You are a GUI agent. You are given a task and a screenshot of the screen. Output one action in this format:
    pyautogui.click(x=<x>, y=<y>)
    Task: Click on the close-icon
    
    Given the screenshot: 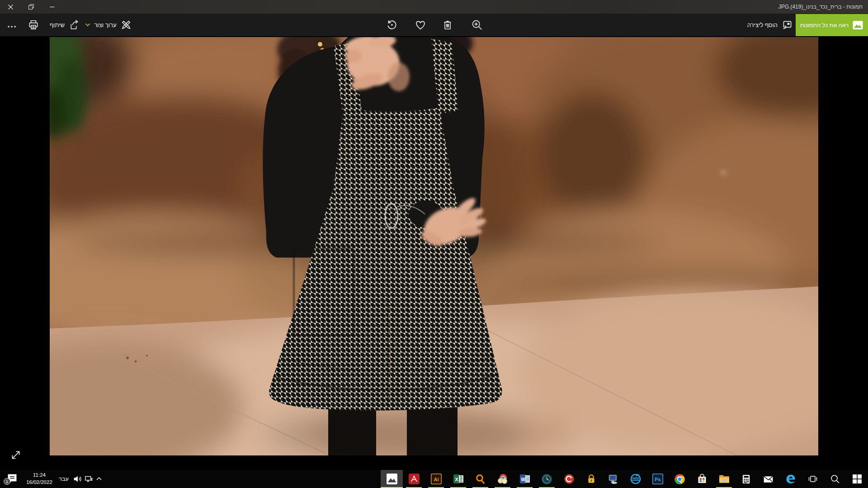 What is the action you would take?
    pyautogui.click(x=11, y=7)
    